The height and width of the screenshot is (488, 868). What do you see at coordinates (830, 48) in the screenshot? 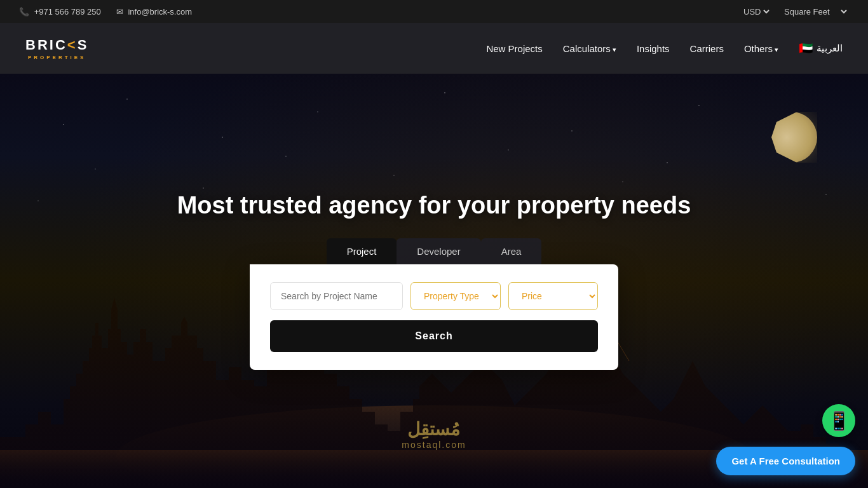
I see `arabic-label: العربية` at bounding box center [830, 48].